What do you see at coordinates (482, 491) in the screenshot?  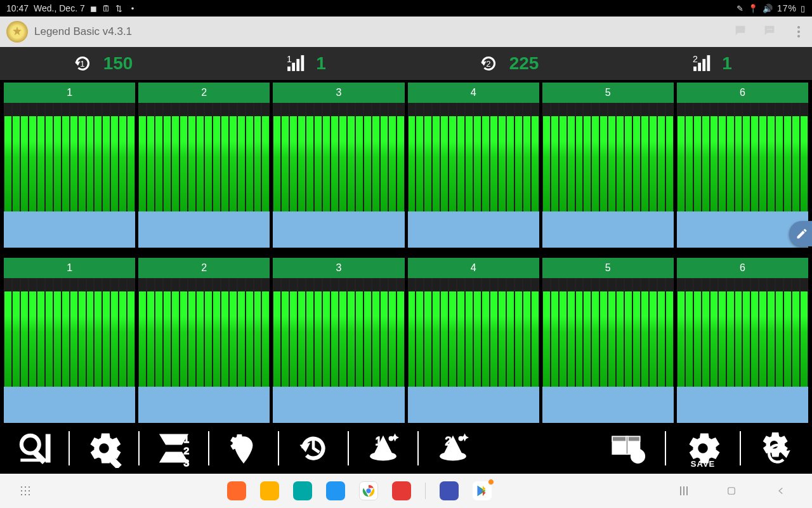 I see `dock-app-play-store` at bounding box center [482, 491].